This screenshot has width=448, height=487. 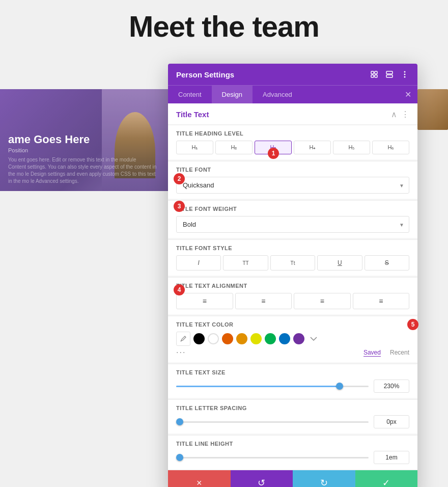 What do you see at coordinates (389, 74) in the screenshot?
I see `header-icons` at bounding box center [389, 74].